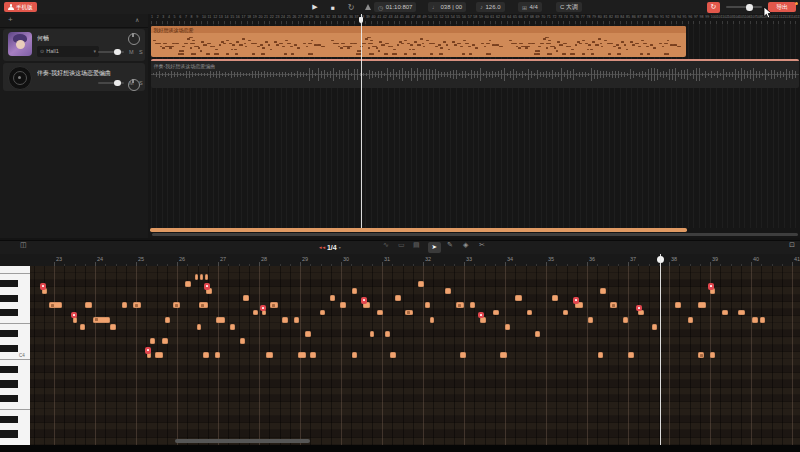 Image resolution: width=800 pixels, height=452 pixels. Describe the element at coordinates (10, 20) in the screenshot. I see `add-track-button: +` at that location.